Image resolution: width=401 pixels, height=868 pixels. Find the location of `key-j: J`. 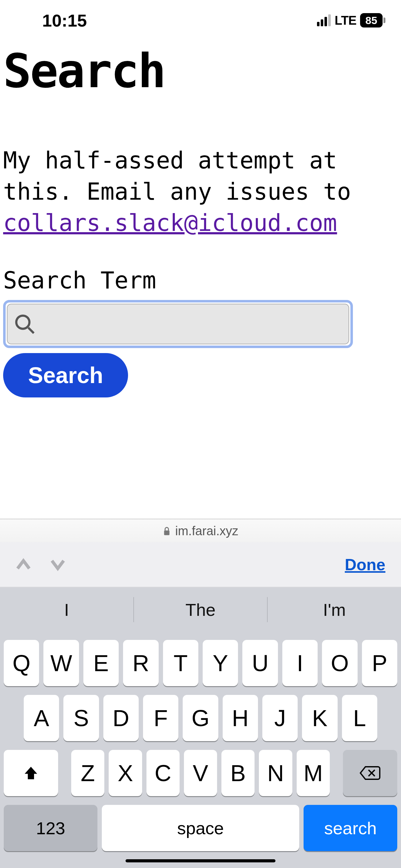

key-j: J is located at coordinates (280, 718).